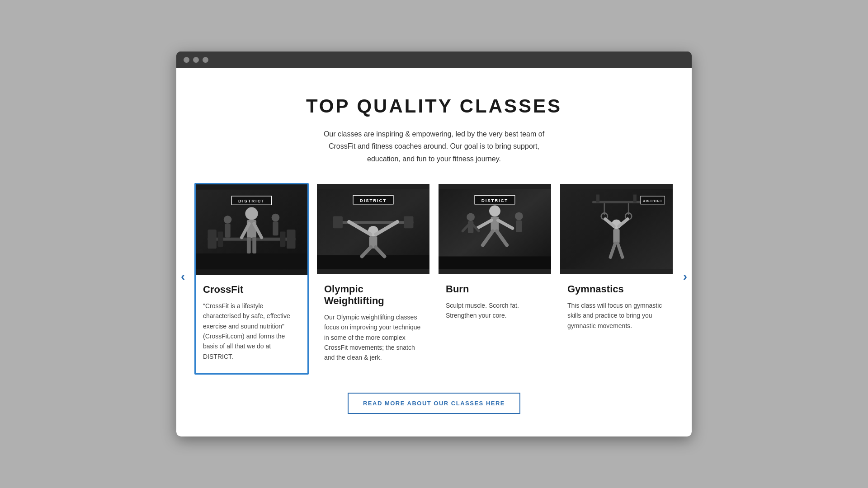 This screenshot has width=868, height=488. Describe the element at coordinates (617, 289) in the screenshot. I see `card-gymnastics-title: Gymnastics` at that location.